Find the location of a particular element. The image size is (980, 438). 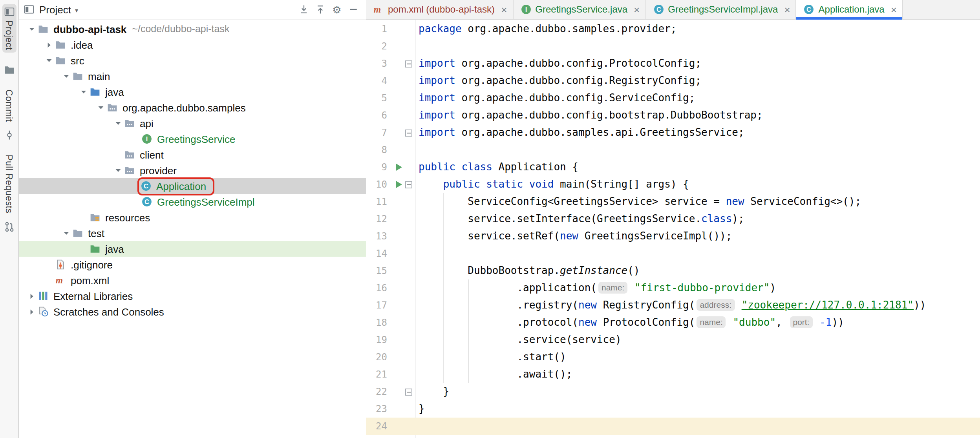

code-token: .start() is located at coordinates (492, 357).